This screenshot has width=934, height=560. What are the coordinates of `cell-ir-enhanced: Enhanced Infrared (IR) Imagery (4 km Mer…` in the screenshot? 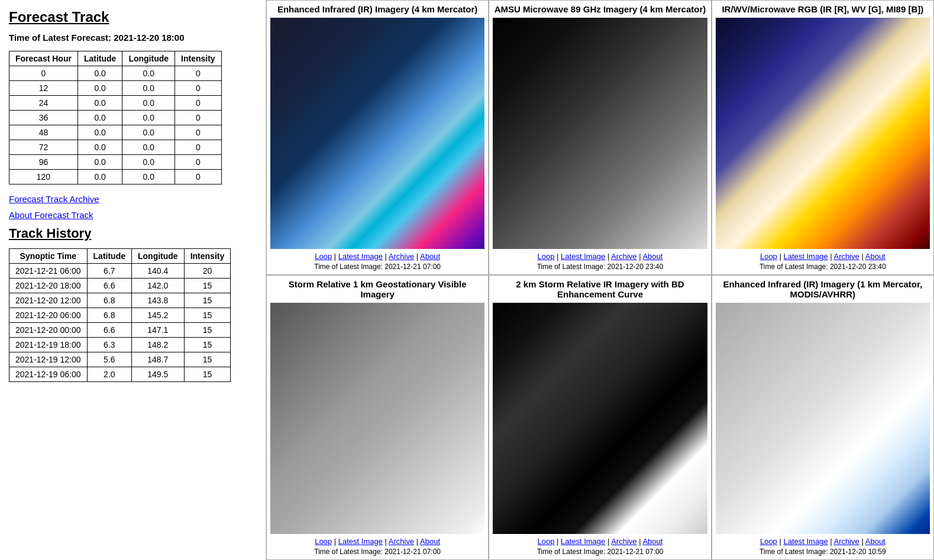 It's located at (377, 137).